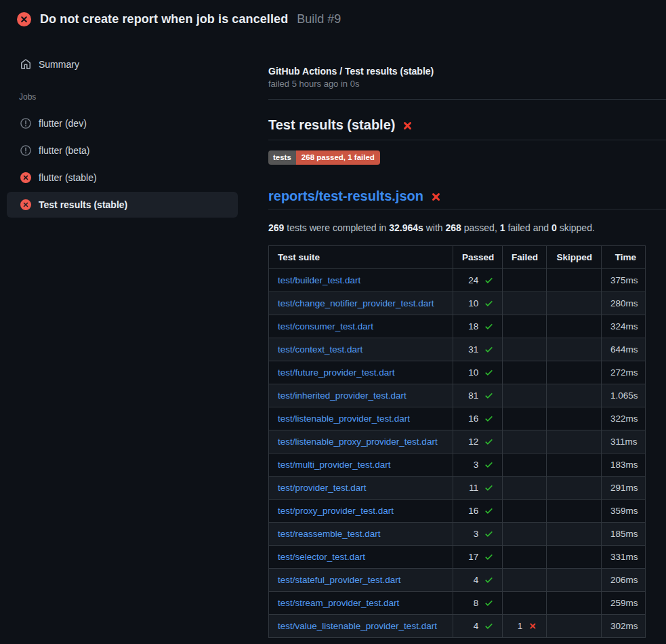 This screenshot has height=644, width=666. Describe the element at coordinates (407, 228) in the screenshot. I see `summary-part: 32.964s` at that location.